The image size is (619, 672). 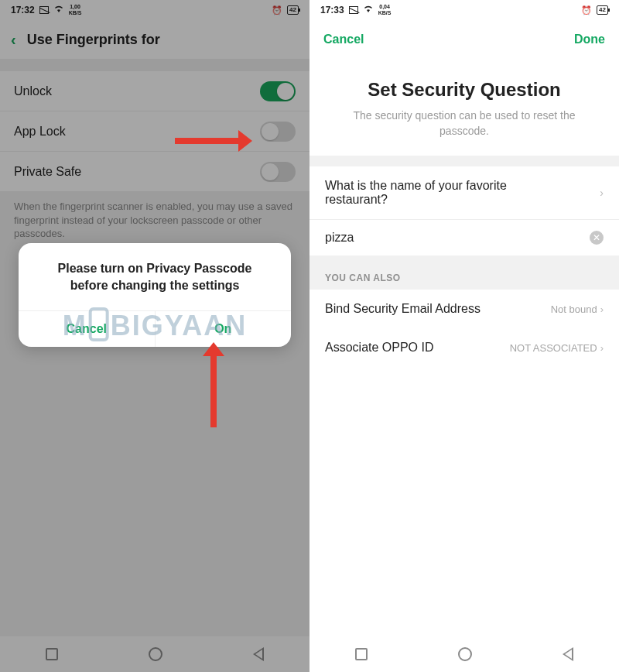 What do you see at coordinates (32, 91) in the screenshot?
I see `setting-label: Unlock` at bounding box center [32, 91].